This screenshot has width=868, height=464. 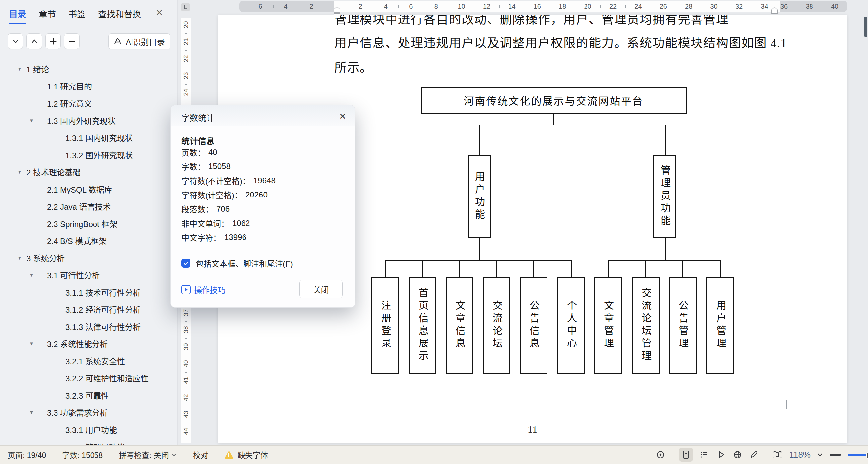 What do you see at coordinates (497, 325) in the screenshot?
I see `diagram-leaf-box: 交流论坛` at bounding box center [497, 325].